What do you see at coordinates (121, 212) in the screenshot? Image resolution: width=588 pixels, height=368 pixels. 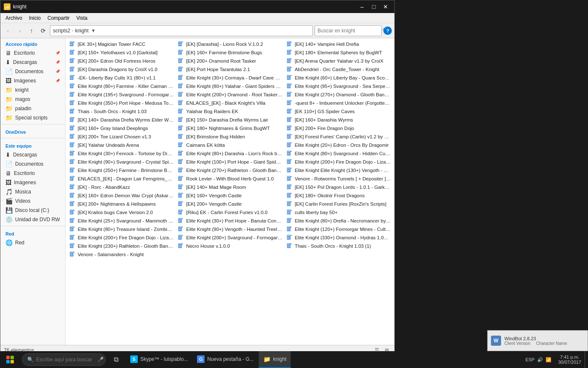 I see `list-item: EK [EK] Krailos bugs Cave Version 2.0` at bounding box center [121, 212].